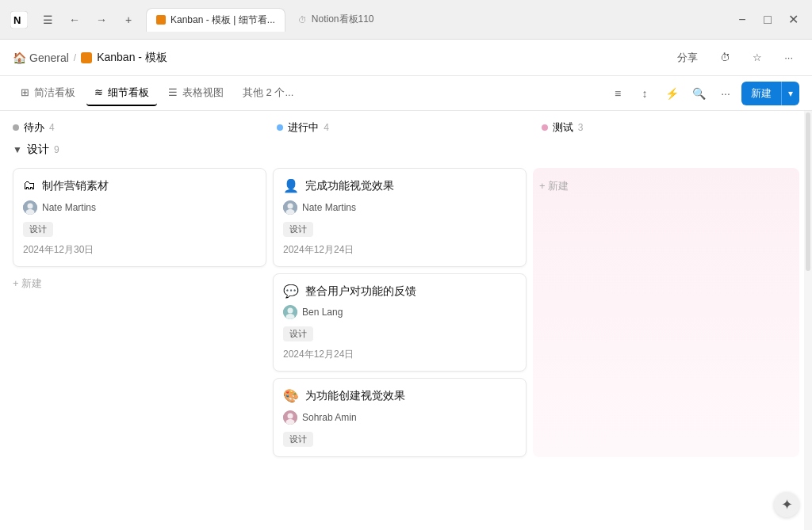 This screenshot has width=812, height=530. I want to click on detail-board-icon: ≋, so click(98, 92).